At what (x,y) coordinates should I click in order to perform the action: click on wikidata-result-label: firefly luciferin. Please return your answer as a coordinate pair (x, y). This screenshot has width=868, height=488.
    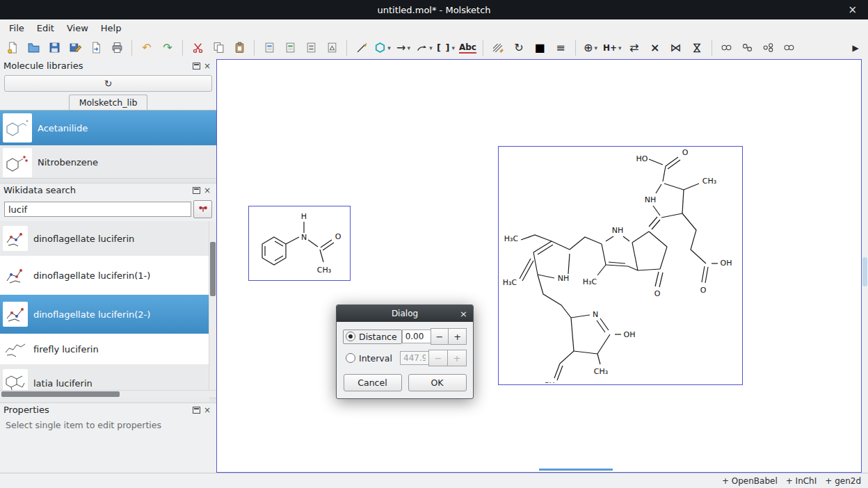
    Looking at the image, I should click on (66, 349).